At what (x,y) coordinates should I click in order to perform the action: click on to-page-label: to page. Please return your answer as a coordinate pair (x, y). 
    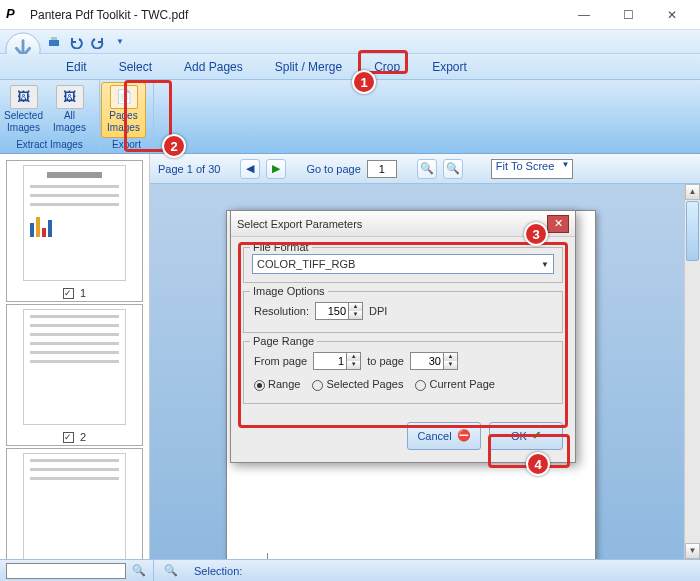
    Looking at the image, I should click on (386, 361).